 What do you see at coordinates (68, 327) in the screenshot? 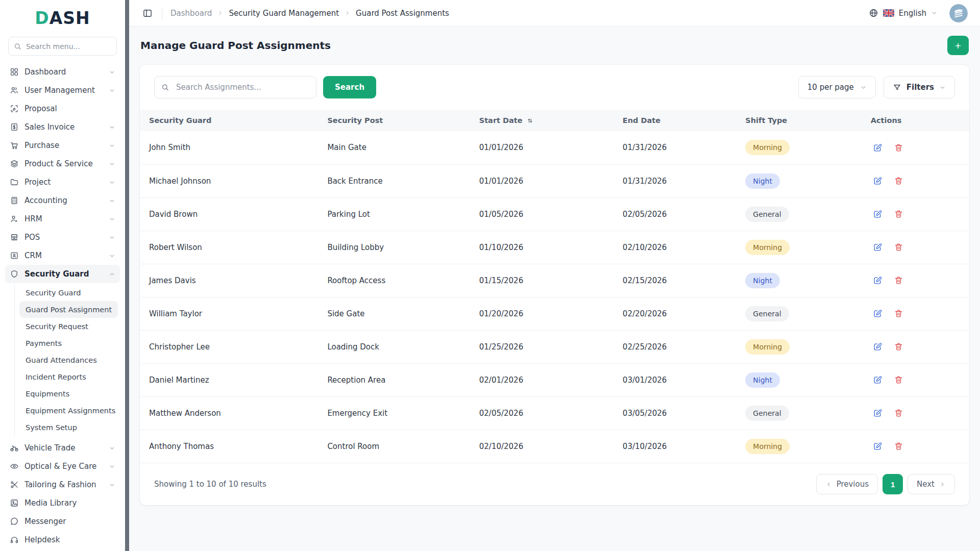
I see `sidebar-subitem-security-request: Security Request` at bounding box center [68, 327].